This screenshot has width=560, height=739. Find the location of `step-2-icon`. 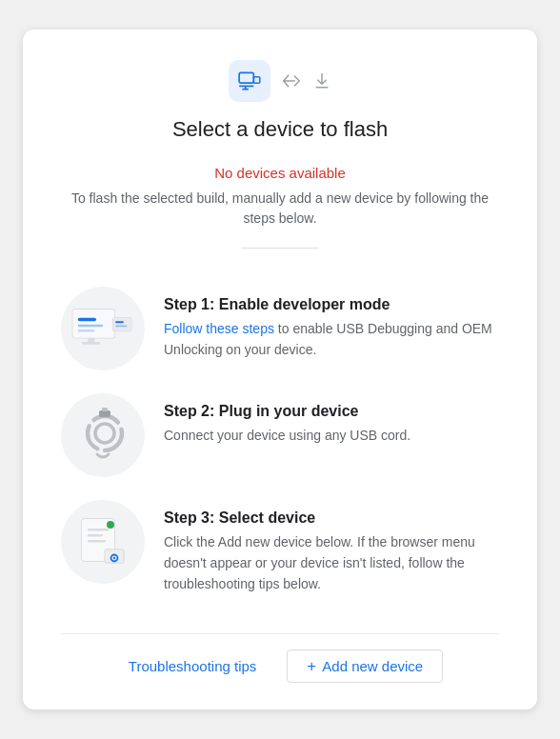

step-2-icon is located at coordinates (103, 435).